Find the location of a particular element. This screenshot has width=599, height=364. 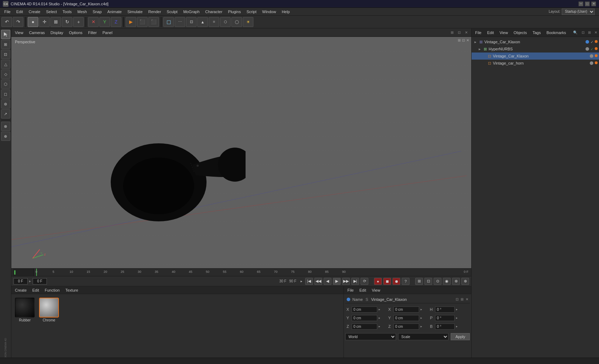

uv-mode-btn: ⌗ is located at coordinates (214, 22).